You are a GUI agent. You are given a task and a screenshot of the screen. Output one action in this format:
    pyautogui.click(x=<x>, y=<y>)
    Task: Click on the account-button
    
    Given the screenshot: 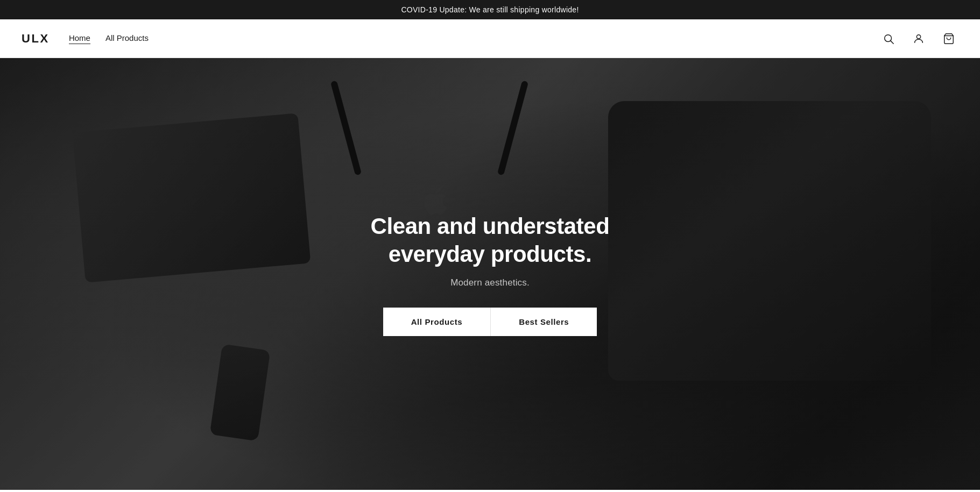 What is the action you would take?
    pyautogui.click(x=919, y=39)
    